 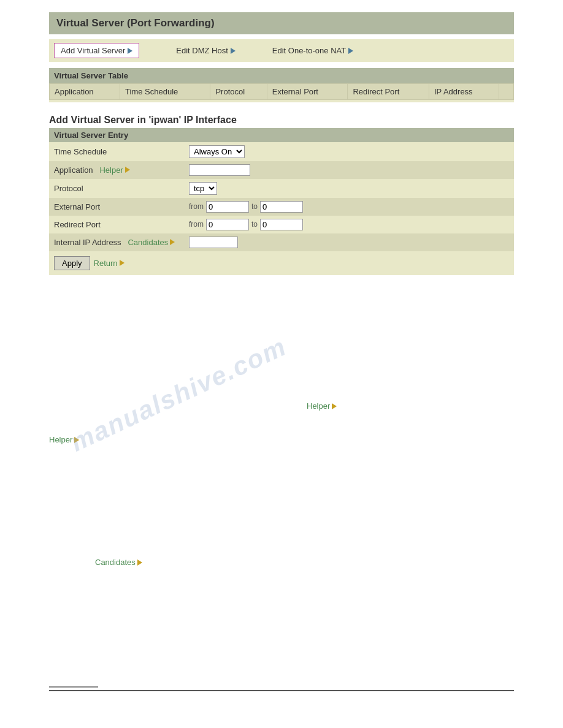 I want to click on row-internal-ip: Internal IP Address Candidates, so click(x=282, y=243).